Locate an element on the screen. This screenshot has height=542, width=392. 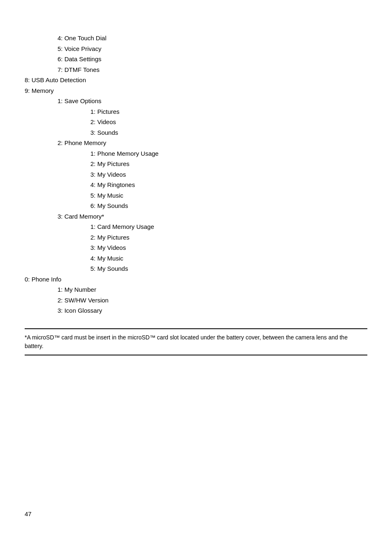
menu-item: 8: USB Auto Detection is located at coordinates (196, 80).